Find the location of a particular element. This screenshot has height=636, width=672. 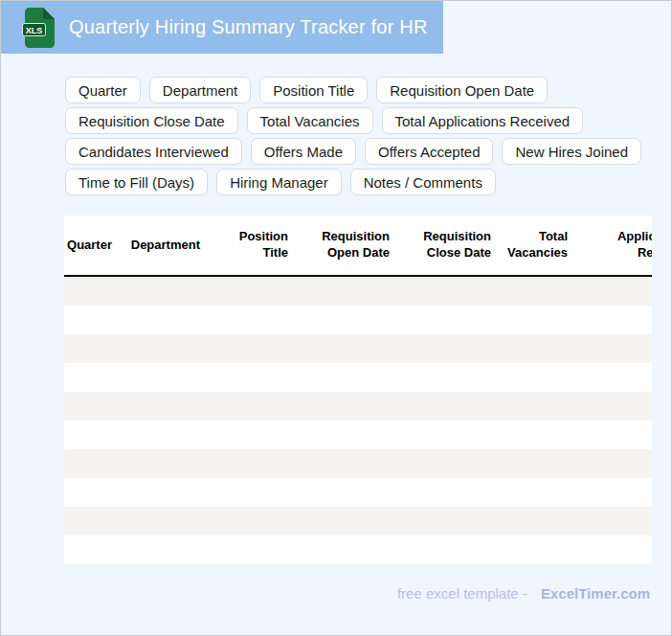

footer-brand-link: ExcelTimer.com is located at coordinates (595, 594).